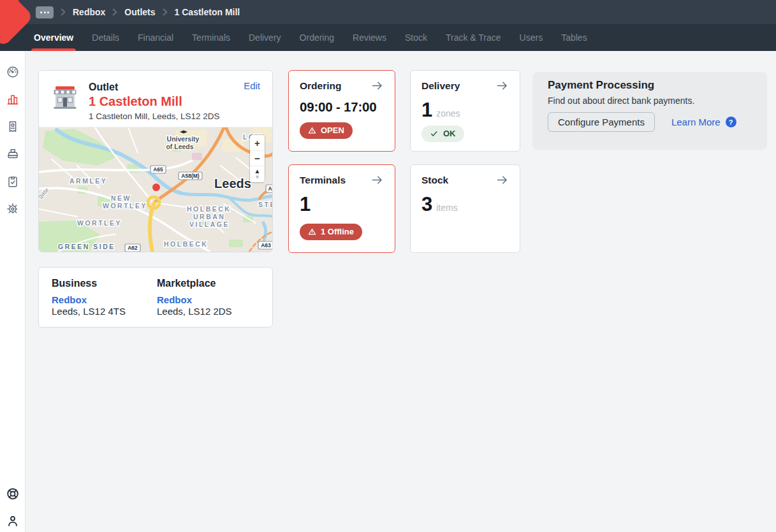 Image resolution: width=776 pixels, height=532 pixels. I want to click on tab: Delivery, so click(265, 38).